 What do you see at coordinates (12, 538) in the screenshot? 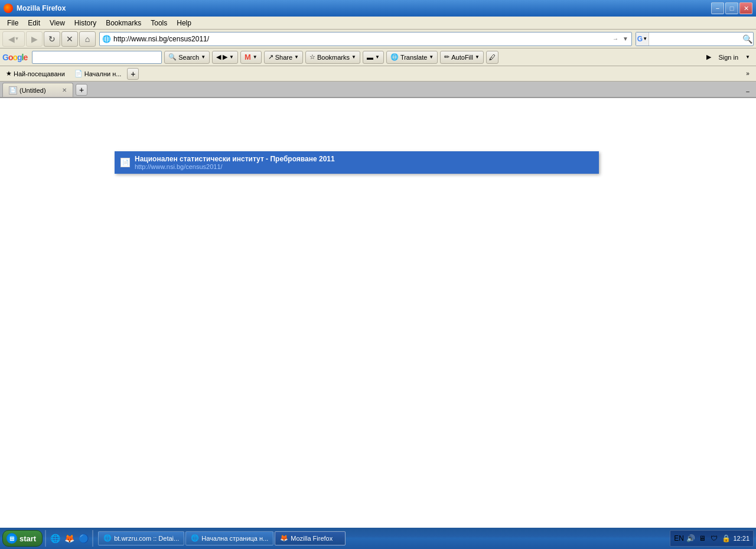
I see `windows-icon: ⊞` at bounding box center [12, 538].